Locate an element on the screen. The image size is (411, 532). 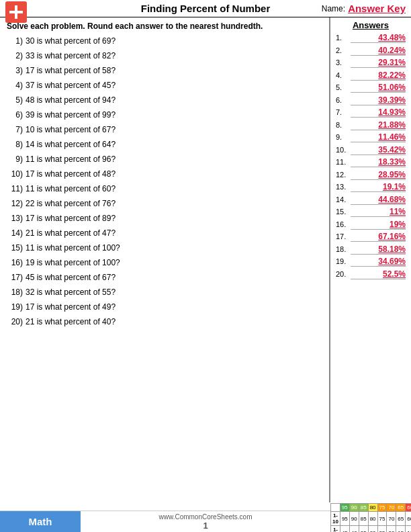
answer-num: 19. is located at coordinates (343, 261).